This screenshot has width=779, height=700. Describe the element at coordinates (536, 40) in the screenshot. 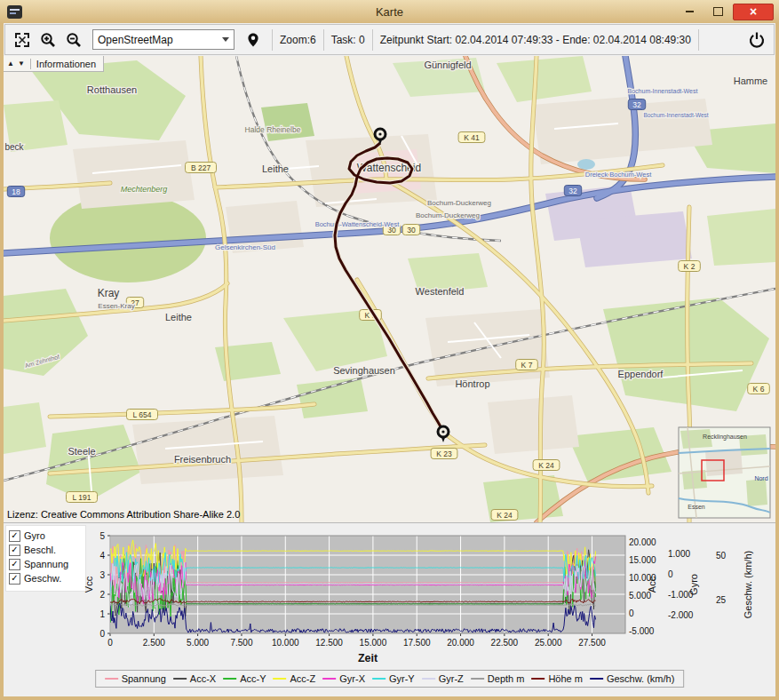

I see `time-range-label: Zeitpunkt Start: 02.04.2014 07:49:33 - E…` at that location.